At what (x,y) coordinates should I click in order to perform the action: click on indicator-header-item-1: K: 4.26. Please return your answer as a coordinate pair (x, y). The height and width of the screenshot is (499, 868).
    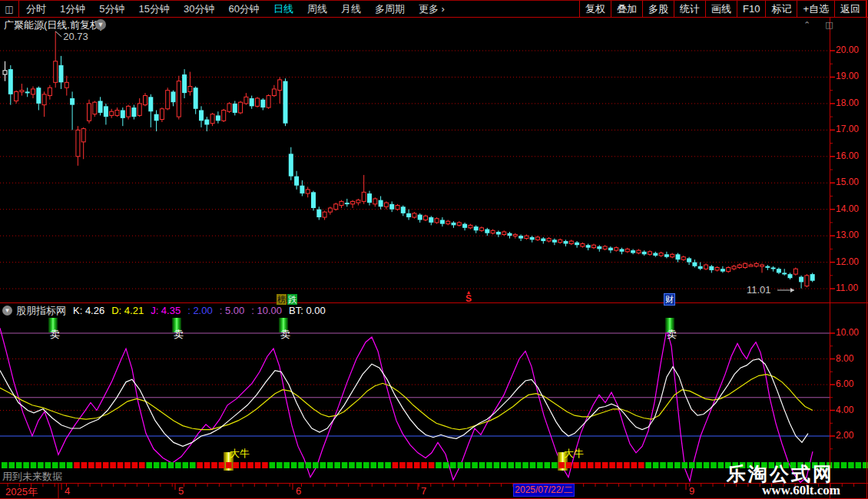
    Looking at the image, I should click on (89, 310).